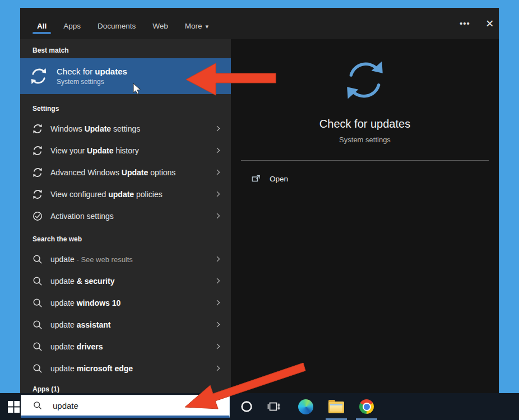  What do you see at coordinates (126, 325) in the screenshot?
I see `web-suggestion-update-assistant: update assistant` at bounding box center [126, 325].